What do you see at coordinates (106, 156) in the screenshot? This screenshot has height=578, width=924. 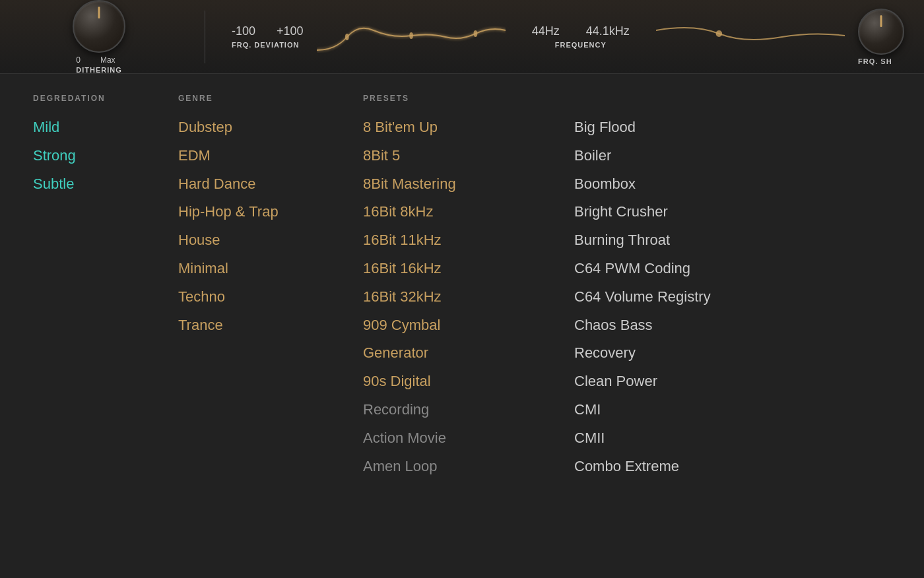 I see `degradation-item: Strong` at bounding box center [106, 156].